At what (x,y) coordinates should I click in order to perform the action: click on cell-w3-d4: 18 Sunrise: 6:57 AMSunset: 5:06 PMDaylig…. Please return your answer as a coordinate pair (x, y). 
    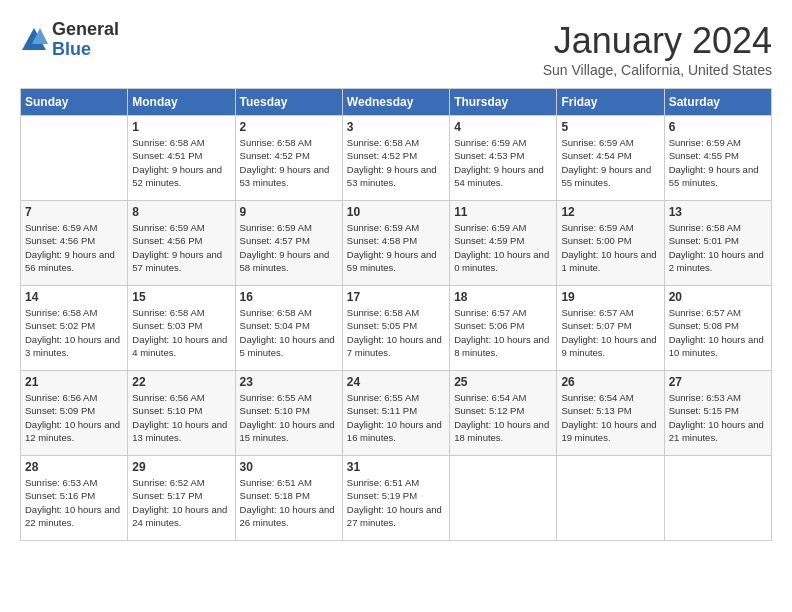
    Looking at the image, I should click on (504, 328).